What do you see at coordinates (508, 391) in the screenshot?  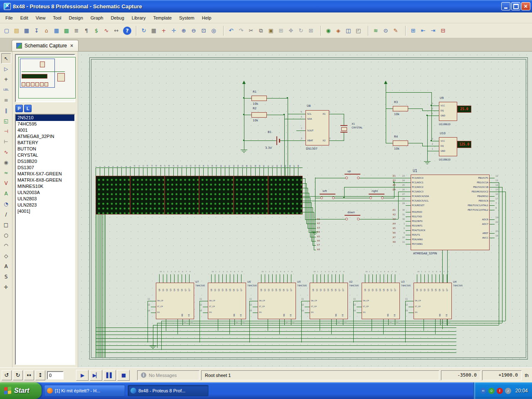 I see `volume-icon: ♪` at bounding box center [508, 391].